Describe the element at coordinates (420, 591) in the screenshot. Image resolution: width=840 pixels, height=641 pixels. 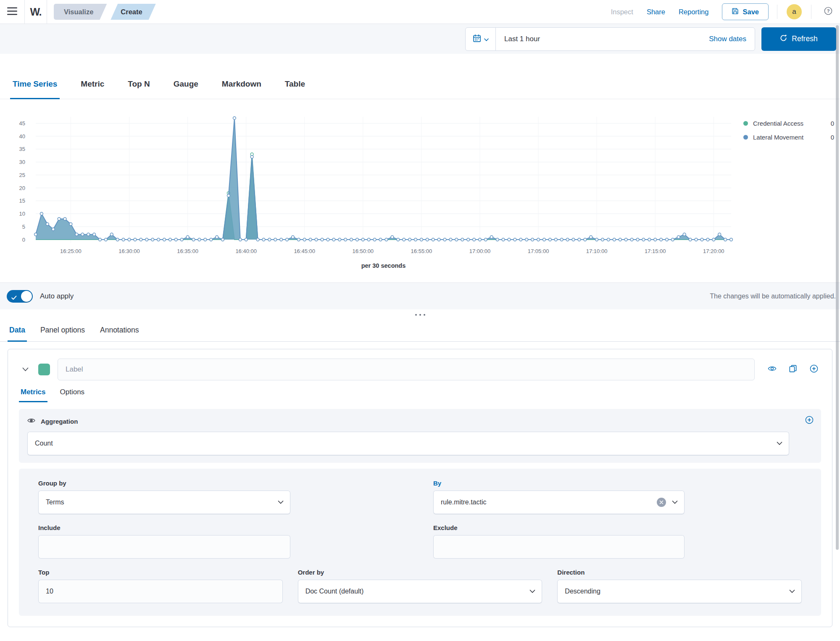
I see `order-by-select: Doc Count (default)` at that location.